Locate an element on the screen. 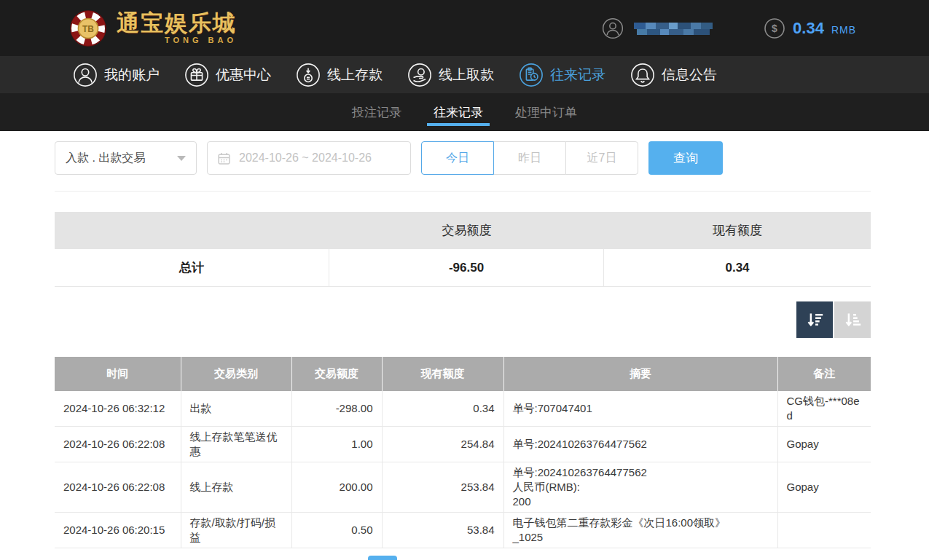 The image size is (929, 560). date-range-input: 2024-10-26 ~ 2024-10-26 is located at coordinates (309, 158).